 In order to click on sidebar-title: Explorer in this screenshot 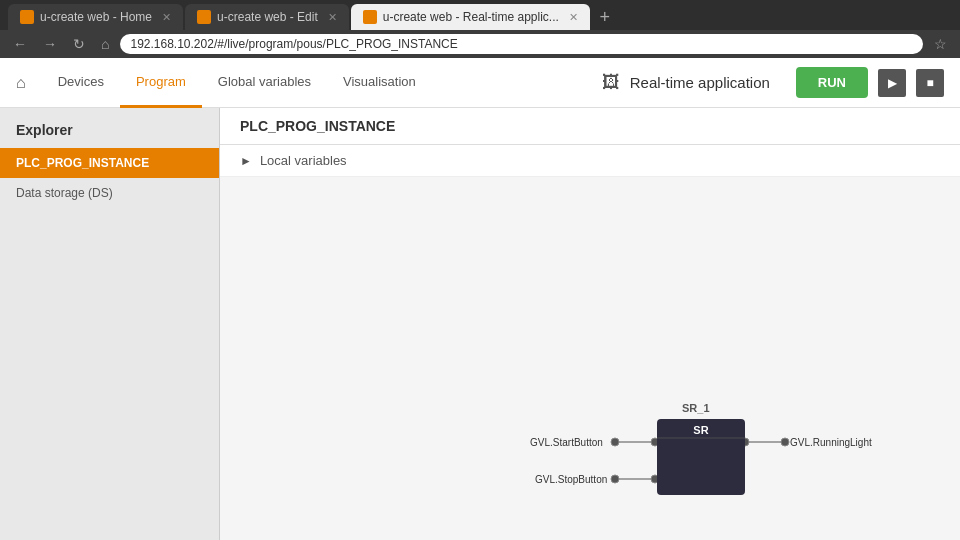, I will do `click(110, 128)`.